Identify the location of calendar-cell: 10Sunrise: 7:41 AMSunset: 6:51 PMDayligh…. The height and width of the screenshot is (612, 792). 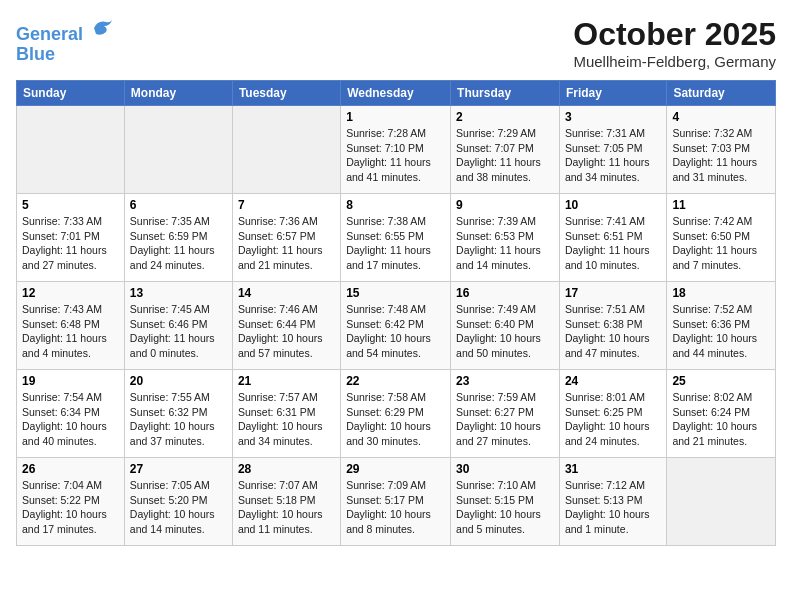
(612, 238).